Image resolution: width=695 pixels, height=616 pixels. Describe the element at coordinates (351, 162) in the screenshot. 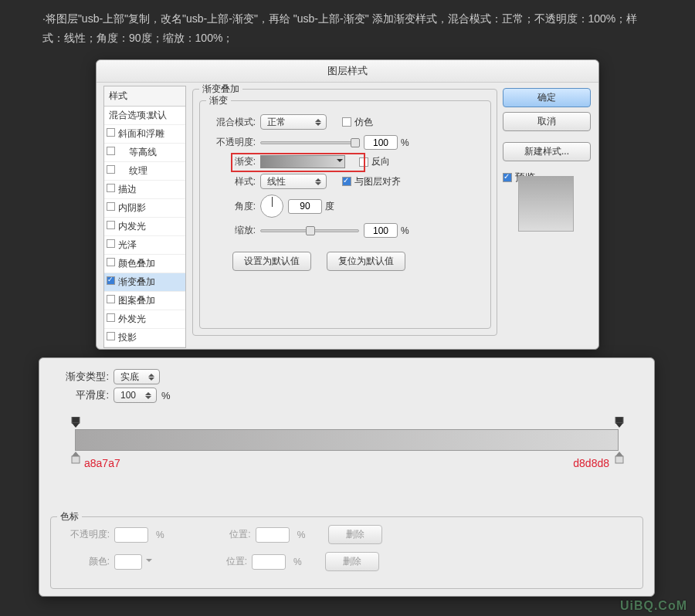

I see `gradient-row: 渐变: 反向` at that location.